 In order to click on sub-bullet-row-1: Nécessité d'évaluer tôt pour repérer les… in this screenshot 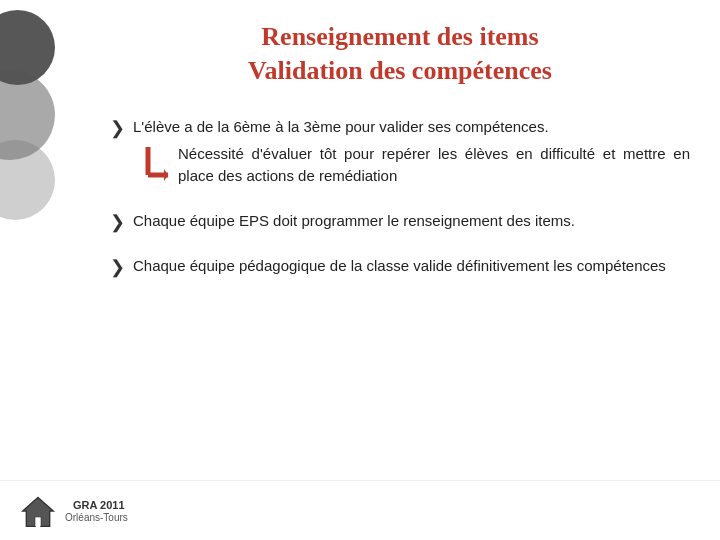, I will do `click(415, 166)`.